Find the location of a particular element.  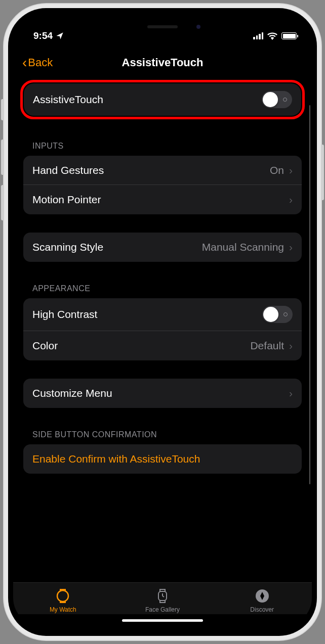

motion-pointer-row: Motion Pointer › is located at coordinates (162, 200).